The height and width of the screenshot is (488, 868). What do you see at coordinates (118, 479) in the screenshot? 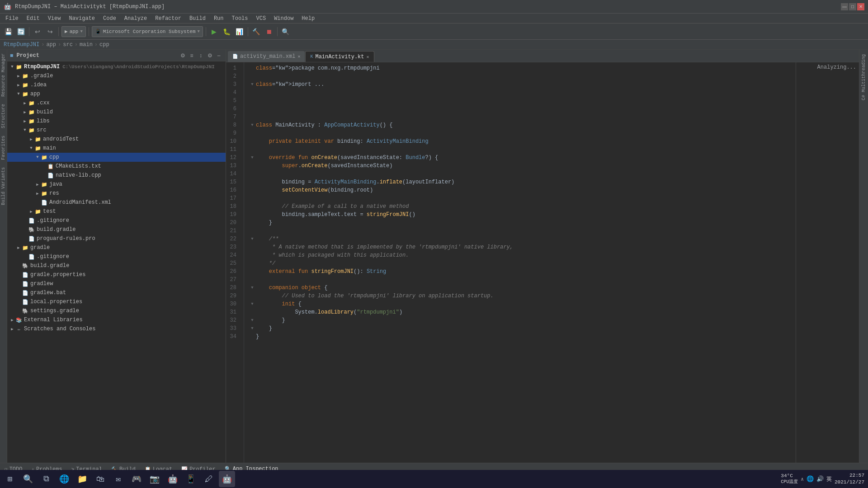
I see `mail-button: ✉` at bounding box center [118, 479].